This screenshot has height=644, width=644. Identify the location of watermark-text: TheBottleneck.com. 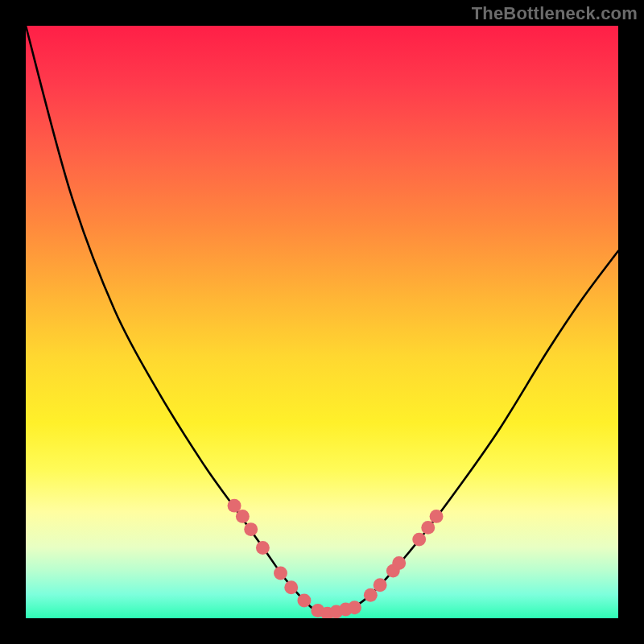
(555, 14).